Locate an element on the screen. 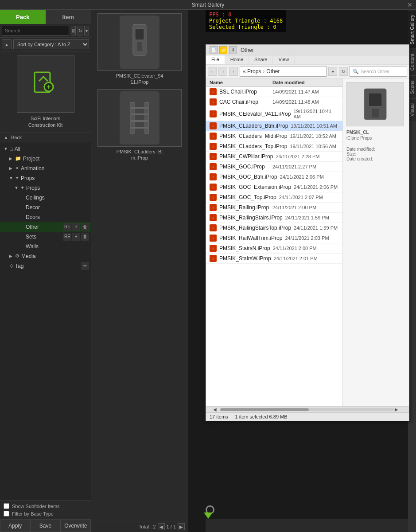 This screenshot has height=532, width=416. sidebar-item-tag: ◇ Tag ✏ is located at coordinates (45, 266).